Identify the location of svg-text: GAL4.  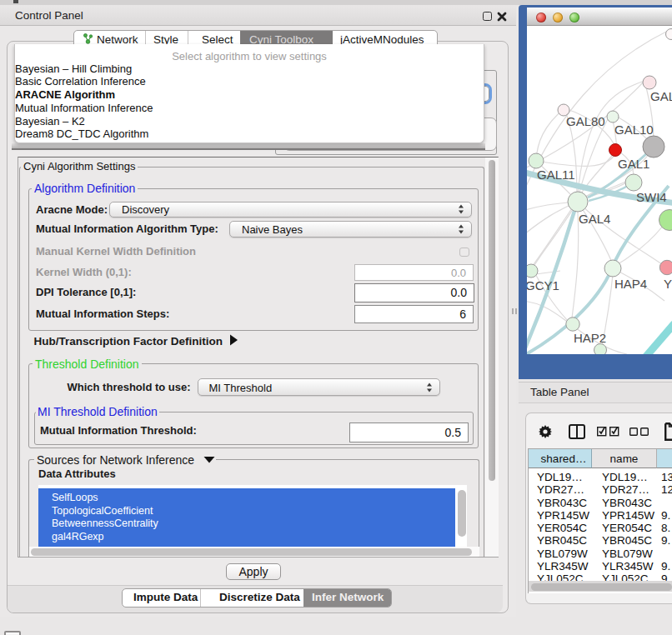
(594, 218).